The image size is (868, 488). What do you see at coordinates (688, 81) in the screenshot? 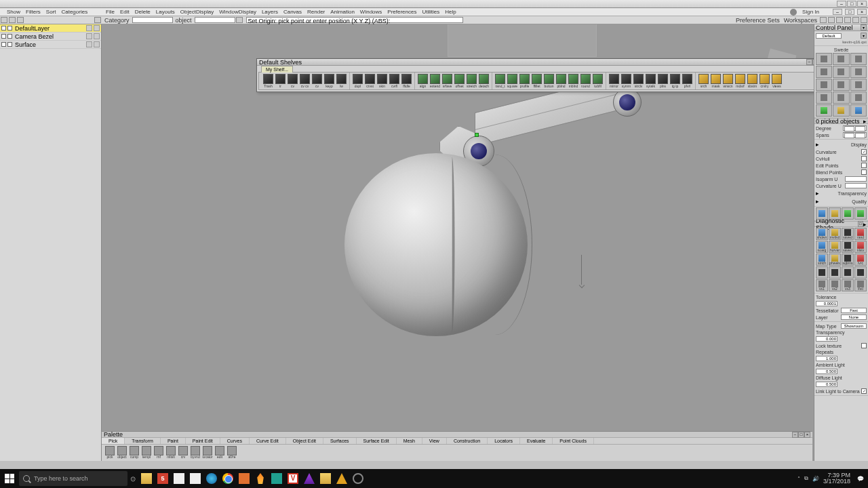
I see `shelf-tool: pfvrl` at bounding box center [688, 81].